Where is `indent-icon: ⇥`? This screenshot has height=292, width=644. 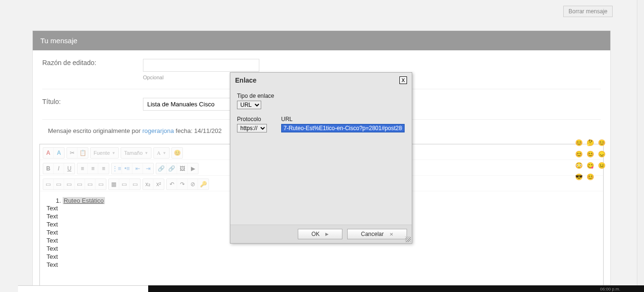
indent-icon: ⇥ is located at coordinates (148, 169).